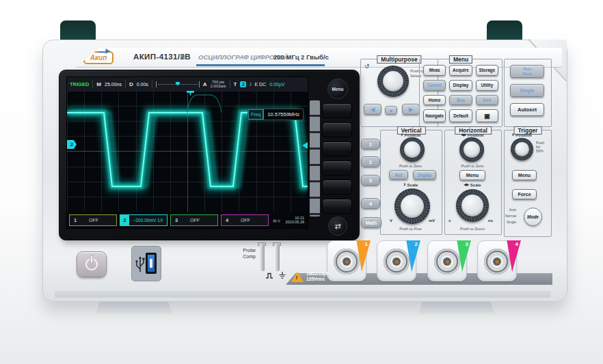  I want to click on trigger-level: 0.00µV, so click(277, 85).